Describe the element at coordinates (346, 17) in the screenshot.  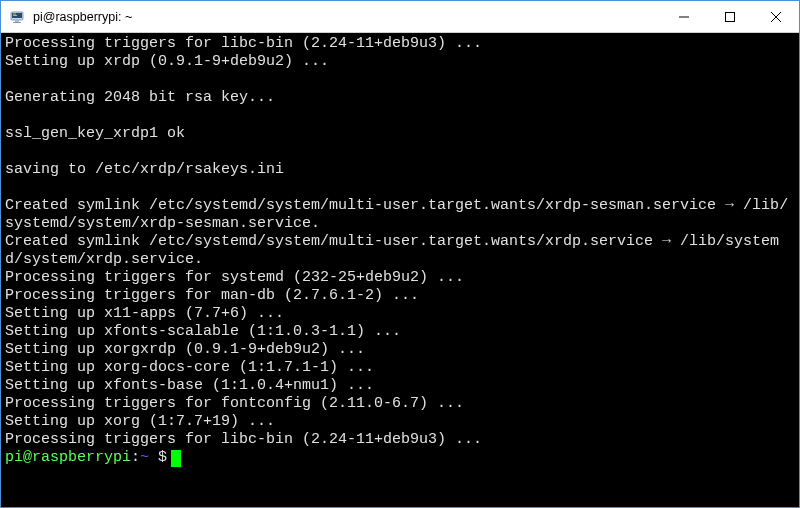
I see `window-title: pi@raspberrypi: ~` at that location.